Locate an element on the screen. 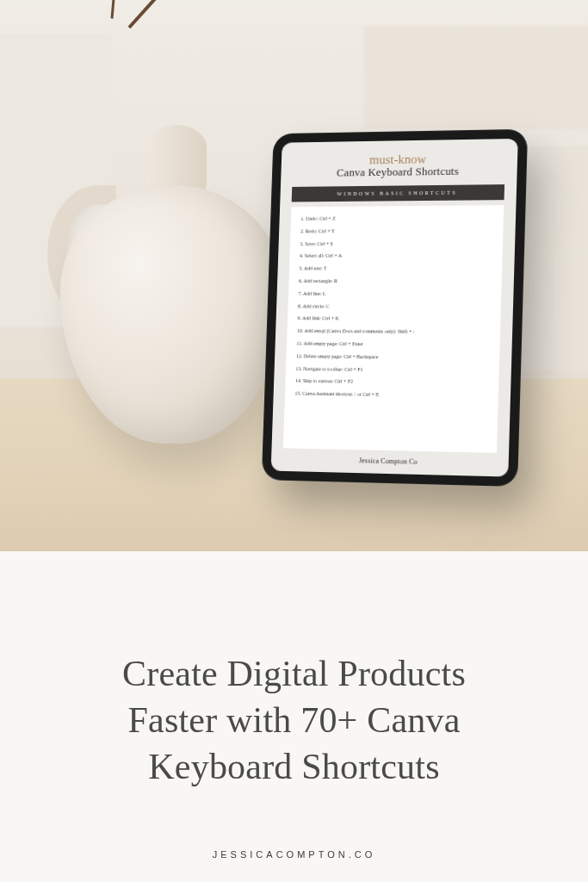 The height and width of the screenshot is (882, 588). shortcut-row: 13. Navigate to toolbar: Ctrl + F1 is located at coordinates (392, 370).